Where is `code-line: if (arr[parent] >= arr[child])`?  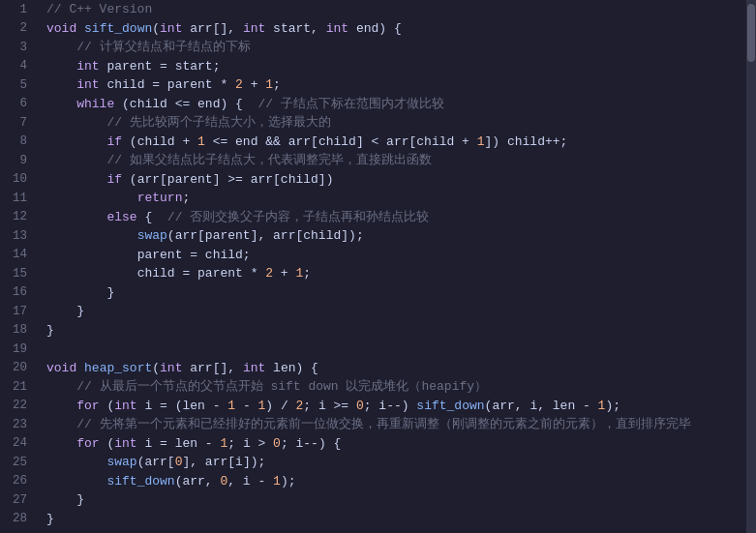 code-line: if (arr[parent] >= arr[child]) is located at coordinates (401, 180).